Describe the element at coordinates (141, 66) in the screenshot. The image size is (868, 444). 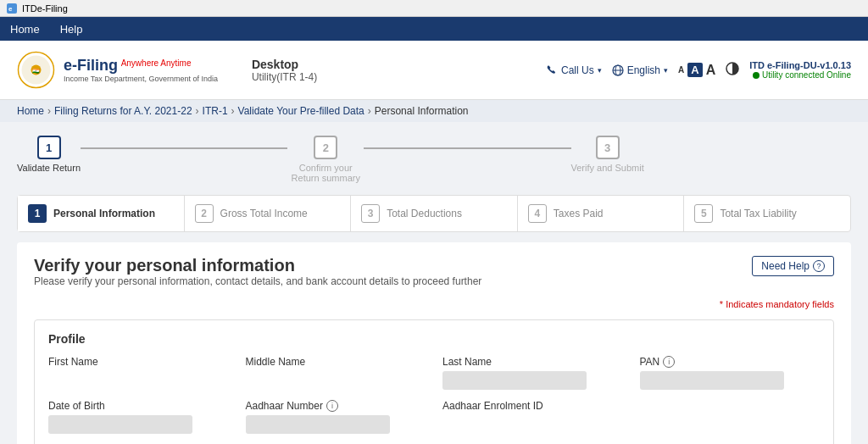
I see `logo-brand: e-Filing Anywhere Anytime` at that location.